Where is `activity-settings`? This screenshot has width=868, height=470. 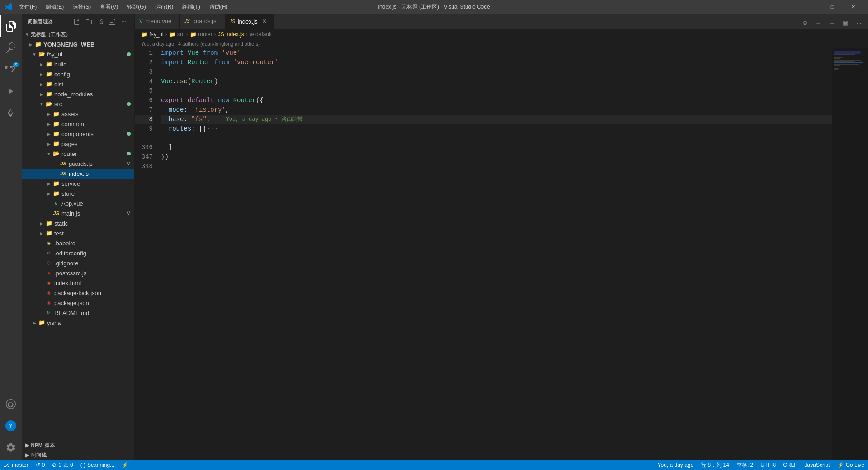
activity-settings is located at coordinates (11, 447).